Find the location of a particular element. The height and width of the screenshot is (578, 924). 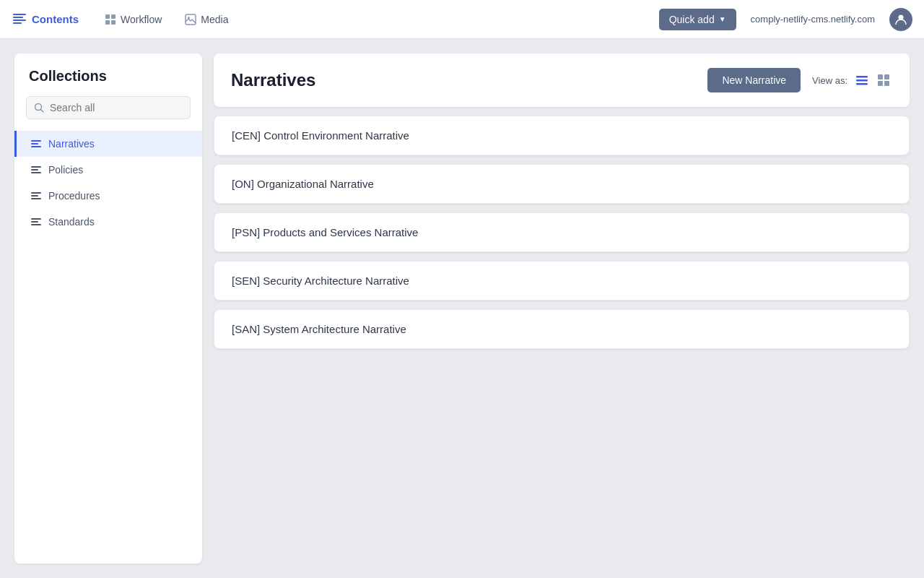

search-box is located at coordinates (108, 108).